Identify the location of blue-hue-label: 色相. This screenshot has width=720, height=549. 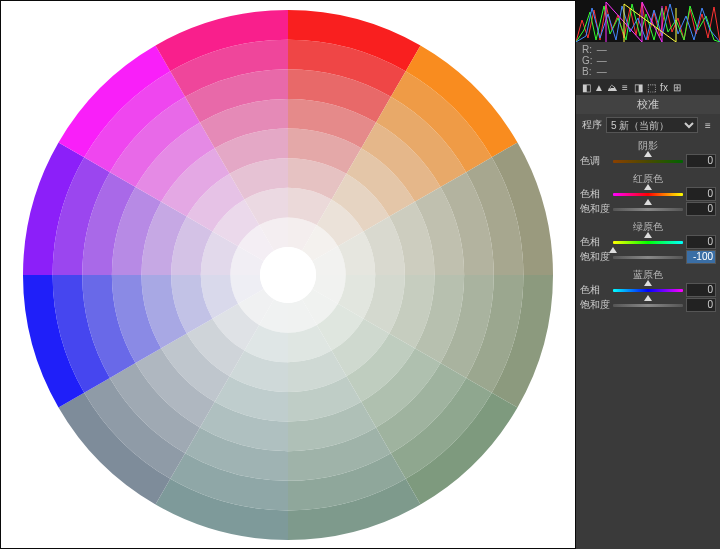
(595, 290).